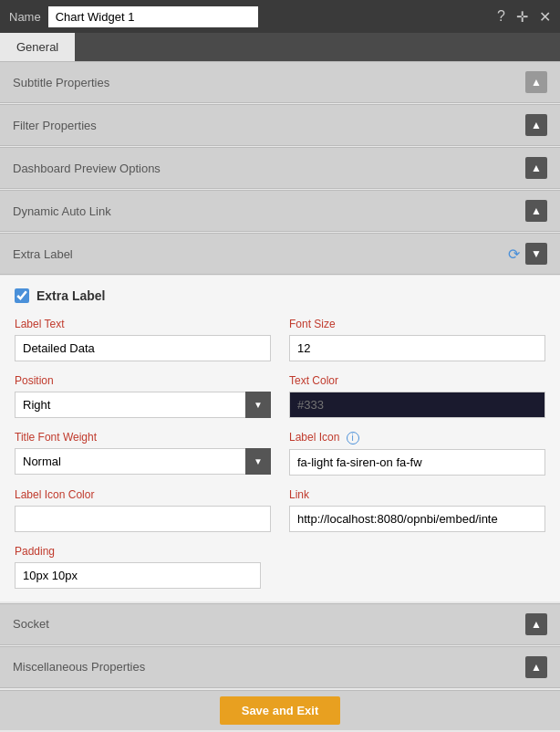 This screenshot has width=560, height=732. I want to click on close-icon: ✕, so click(545, 16).